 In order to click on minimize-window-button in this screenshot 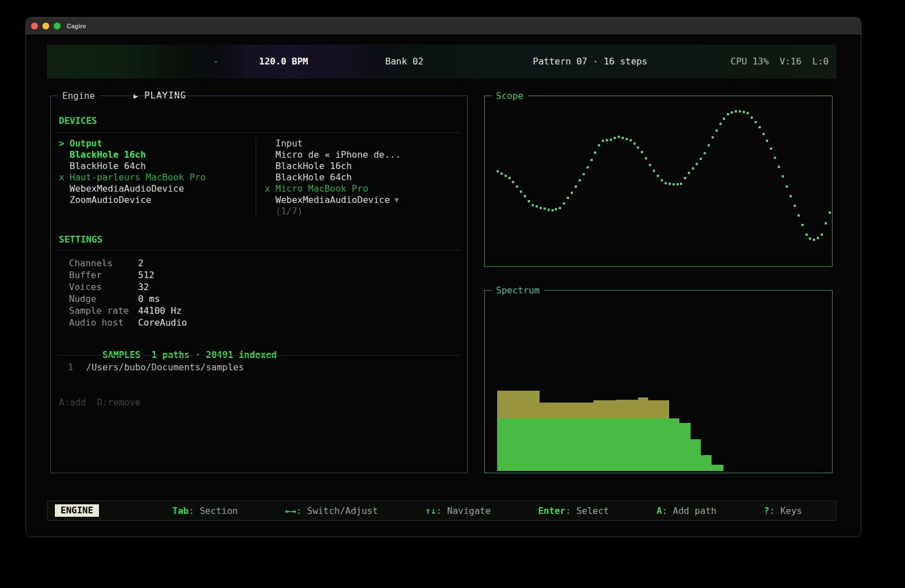, I will do `click(46, 26)`.